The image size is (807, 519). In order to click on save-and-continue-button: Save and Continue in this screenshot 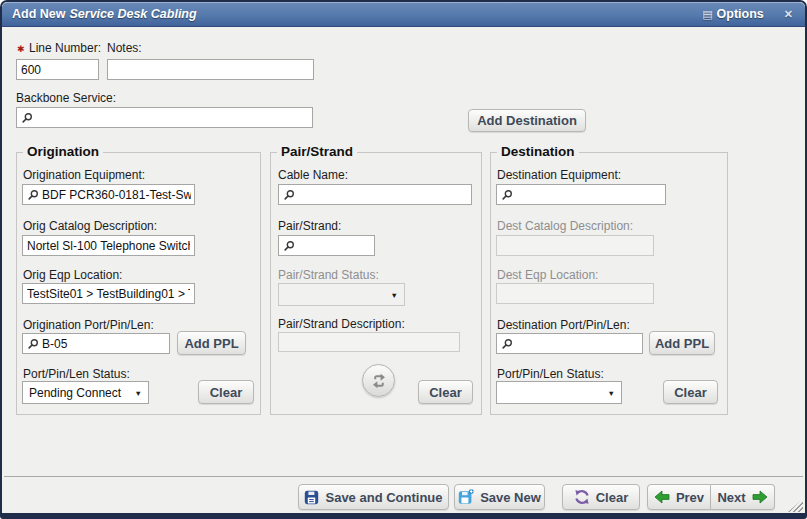, I will do `click(374, 497)`.